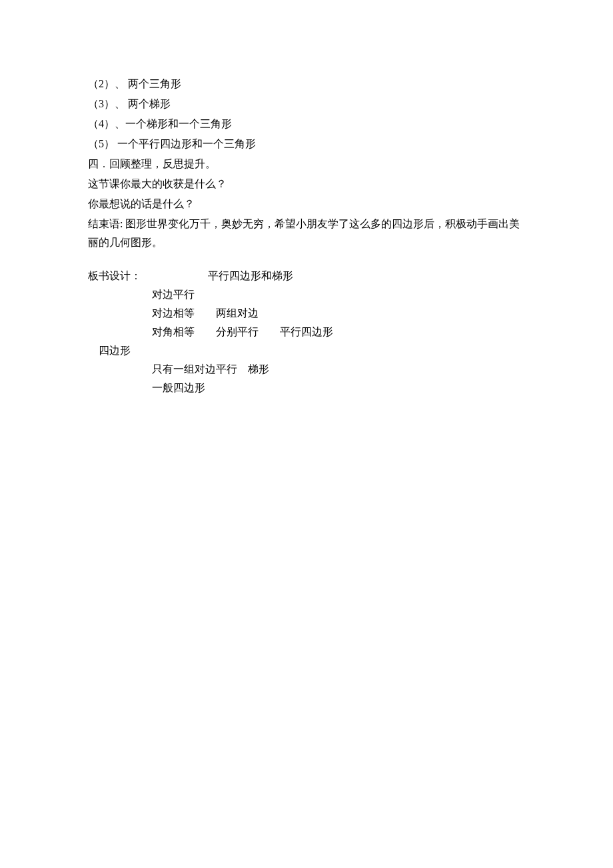 The height and width of the screenshot is (868, 613). Describe the element at coordinates (308, 388) in the screenshot. I see `board-row-5: 一般四边形` at that location.